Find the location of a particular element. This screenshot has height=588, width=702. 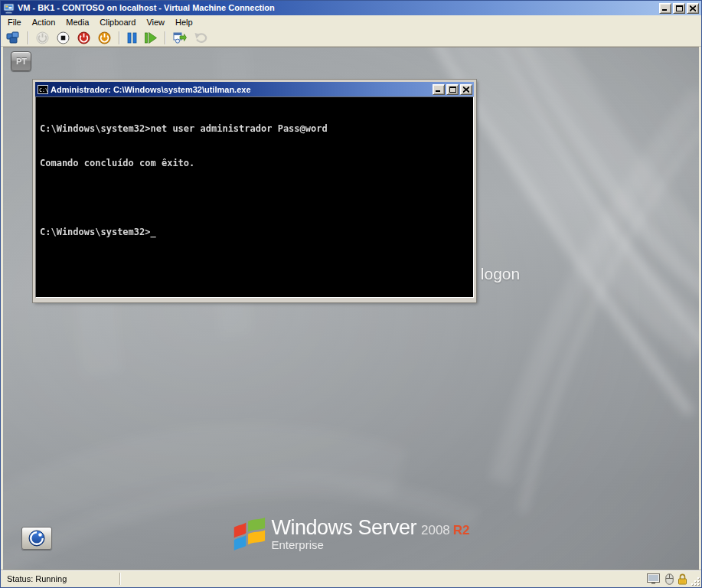

mouse-icon is located at coordinates (669, 579).